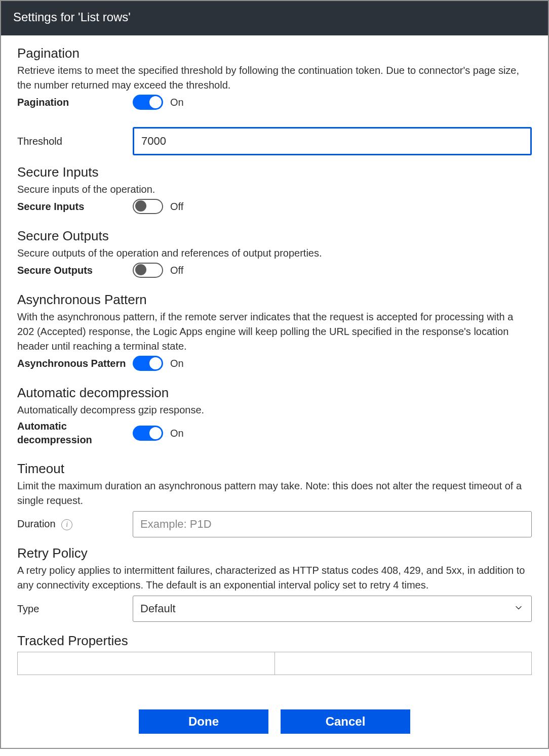 This screenshot has width=549, height=756. I want to click on async-pattern-toggle, so click(148, 363).